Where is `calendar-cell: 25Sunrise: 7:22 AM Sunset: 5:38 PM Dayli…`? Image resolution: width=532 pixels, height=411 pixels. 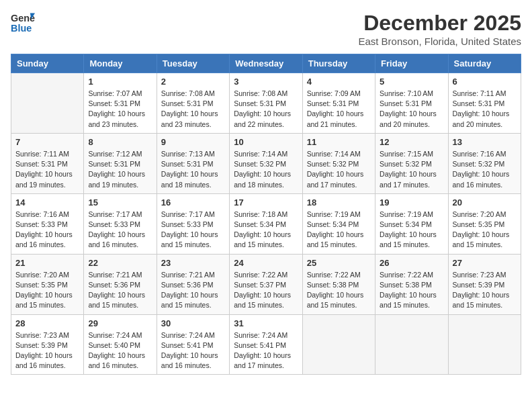
calendar-cell: 25Sunrise: 7:22 AM Sunset: 5:38 PM Dayli… is located at coordinates (339, 284).